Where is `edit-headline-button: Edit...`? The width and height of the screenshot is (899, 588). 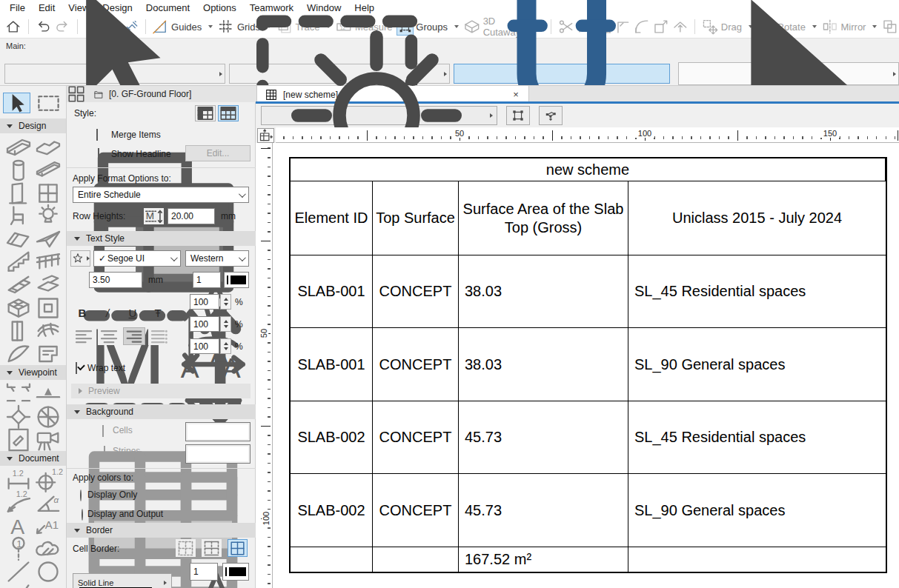
edit-headline-button: Edit... is located at coordinates (218, 153).